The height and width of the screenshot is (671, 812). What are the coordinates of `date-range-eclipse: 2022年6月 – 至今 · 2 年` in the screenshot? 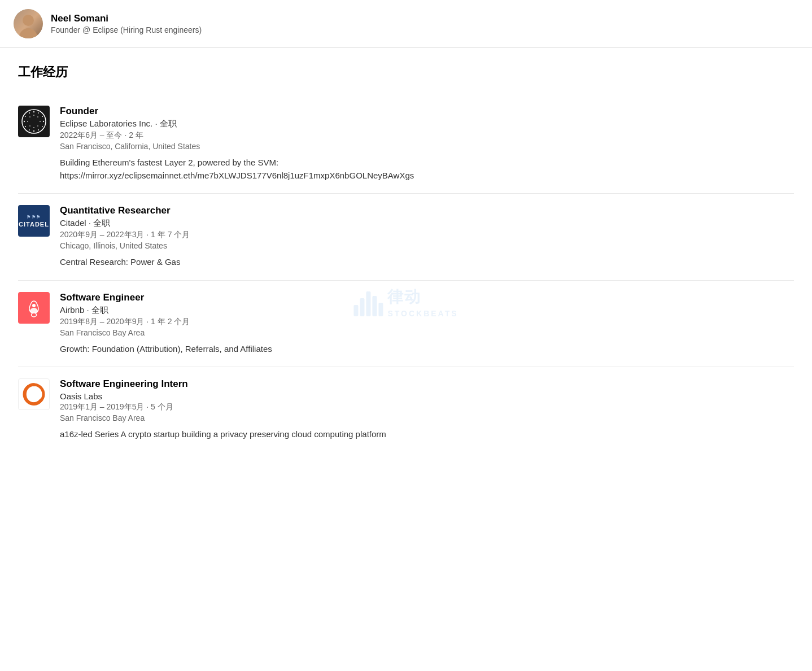 It's located at (427, 136).